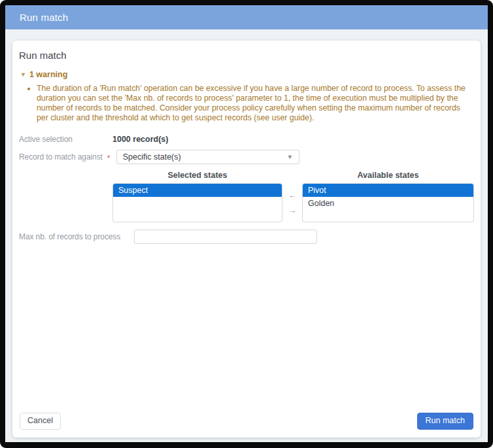  What do you see at coordinates (226, 237) in the screenshot?
I see `max-records-input` at bounding box center [226, 237].